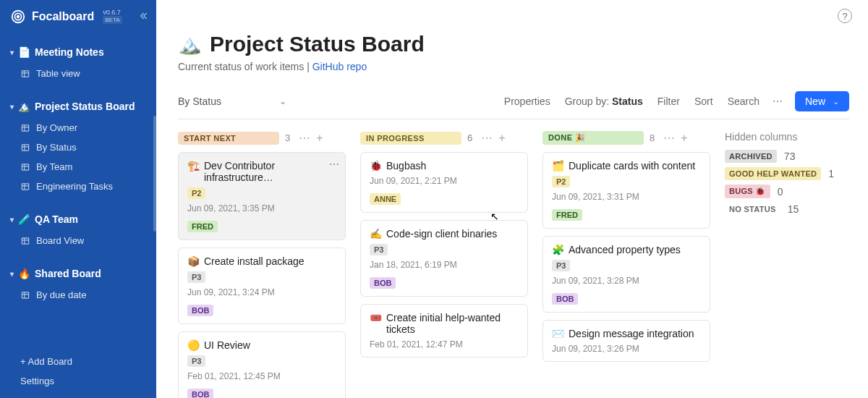 This screenshot has width=868, height=398. Describe the element at coordinates (444, 258) in the screenshot. I see `card: ✍️Code-sign client binariesP3Jan 18, 202…` at that location.